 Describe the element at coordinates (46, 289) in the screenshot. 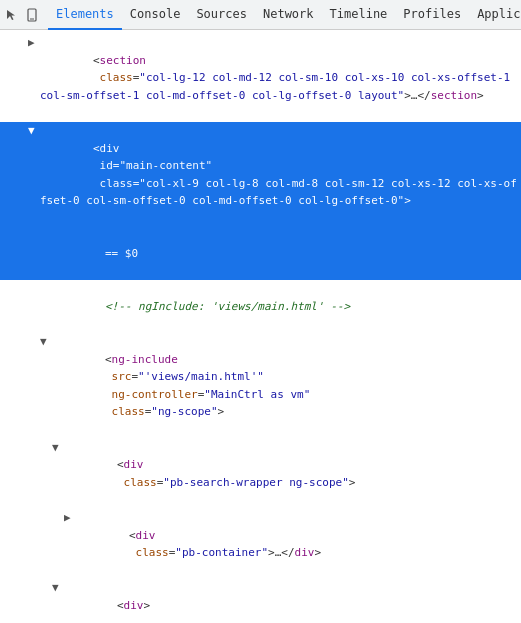

I see `toggle-spacer` at that location.